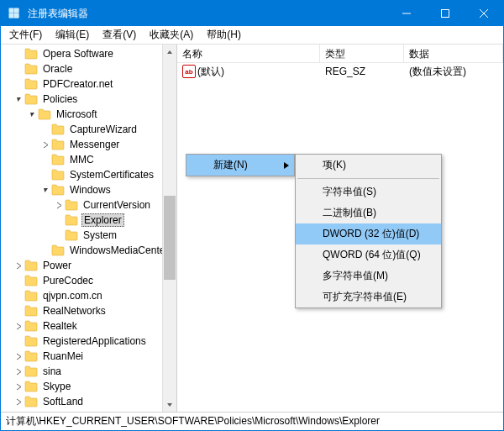  I want to click on tree-scrollbar, so click(170, 229).